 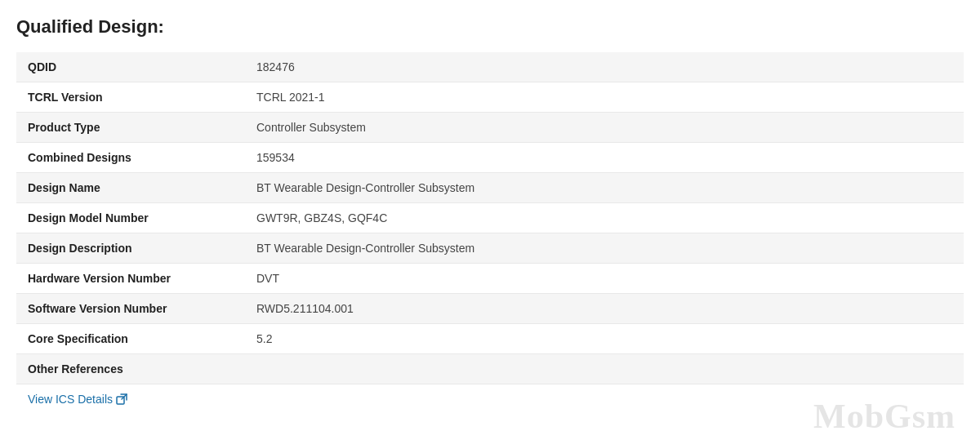 I want to click on table-row: Design Model NumberGWT9R, GBZ4S, GQF4C, so click(x=490, y=219).